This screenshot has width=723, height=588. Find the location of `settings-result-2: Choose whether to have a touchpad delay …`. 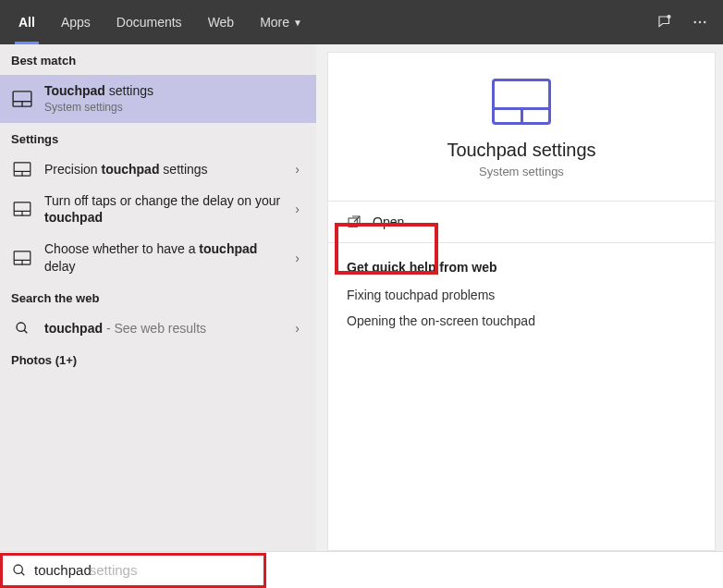

settings-result-2: Choose whether to have a touchpad delay … is located at coordinates (158, 257).